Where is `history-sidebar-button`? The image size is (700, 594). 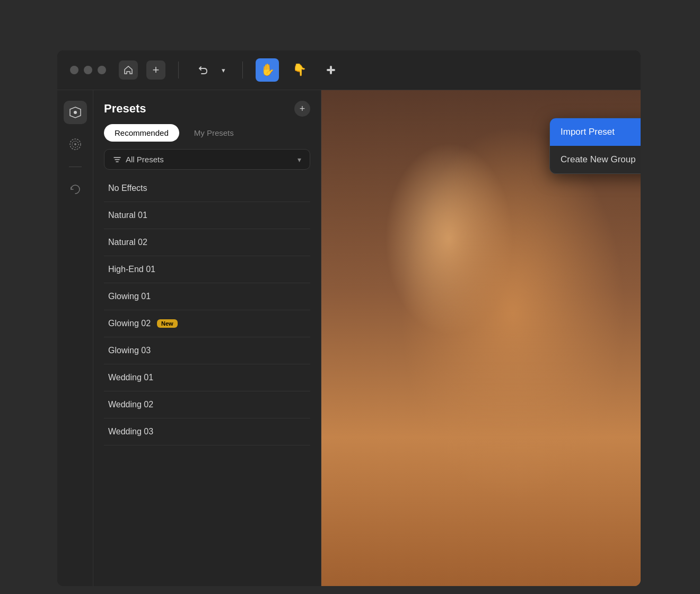 history-sidebar-button is located at coordinates (75, 189).